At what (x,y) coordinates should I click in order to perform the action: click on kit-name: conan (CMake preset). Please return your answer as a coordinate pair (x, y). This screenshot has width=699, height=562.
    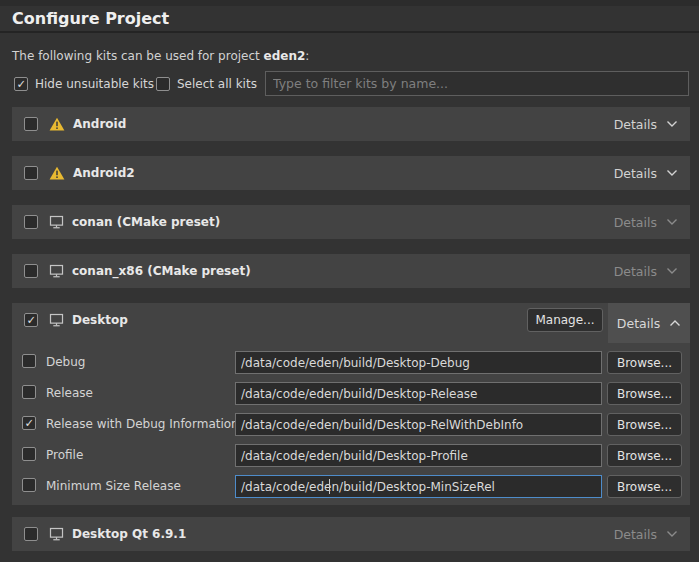
    Looking at the image, I should click on (146, 222).